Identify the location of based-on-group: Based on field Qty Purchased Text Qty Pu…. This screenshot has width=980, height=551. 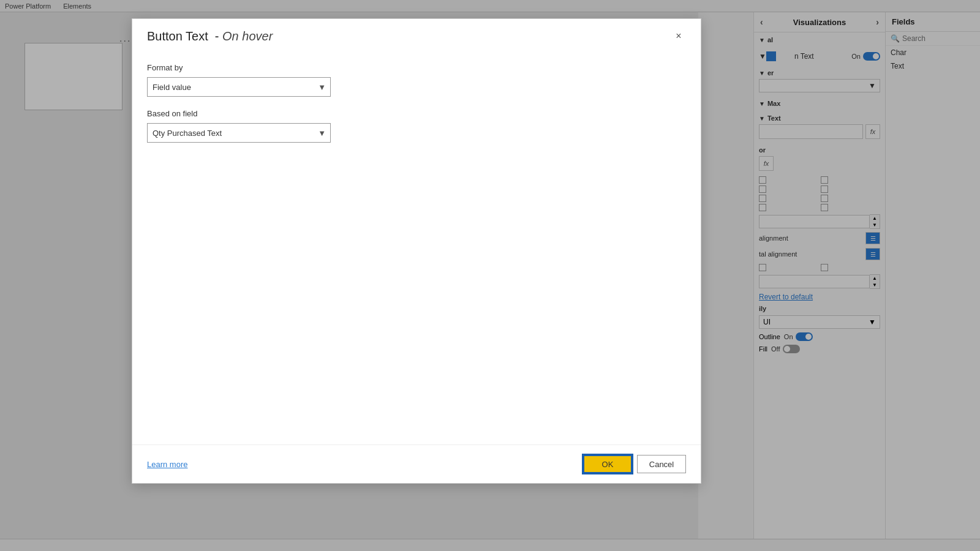
(417, 126).